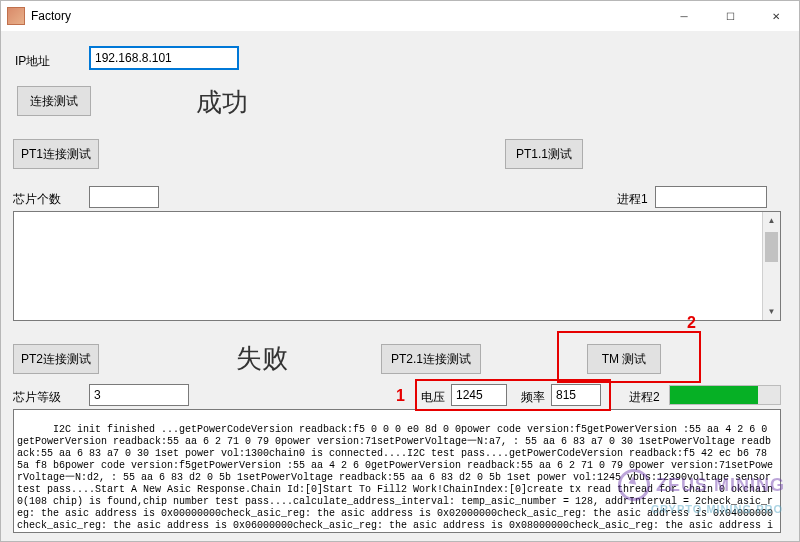 The image size is (800, 542). Describe the element at coordinates (684, 16) in the screenshot. I see `minimize-button: ─` at that location.